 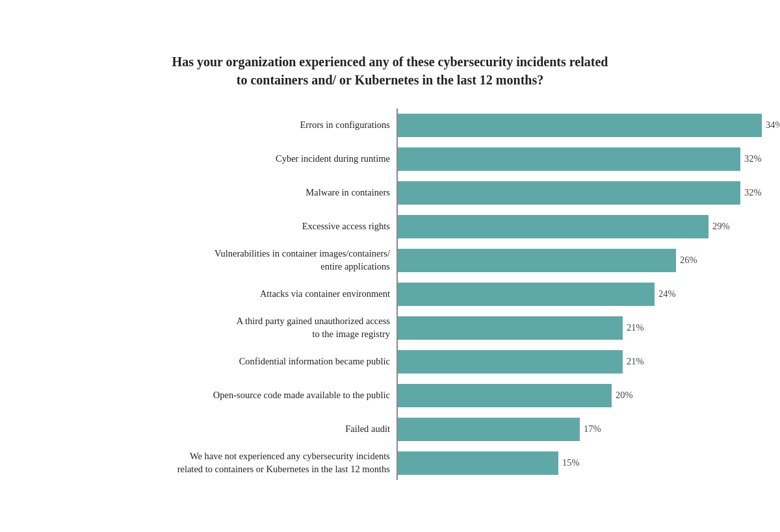 I want to click on bar-row: Failed audit17%, so click(x=390, y=429).